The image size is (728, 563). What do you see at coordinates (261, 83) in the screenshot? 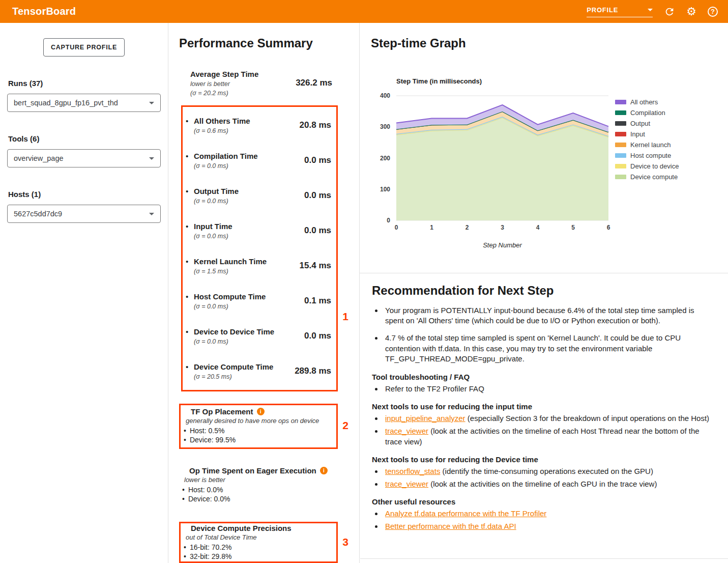
I see `average-step-time-row: Average Step Time lower is better (σ = 2…` at bounding box center [261, 83].